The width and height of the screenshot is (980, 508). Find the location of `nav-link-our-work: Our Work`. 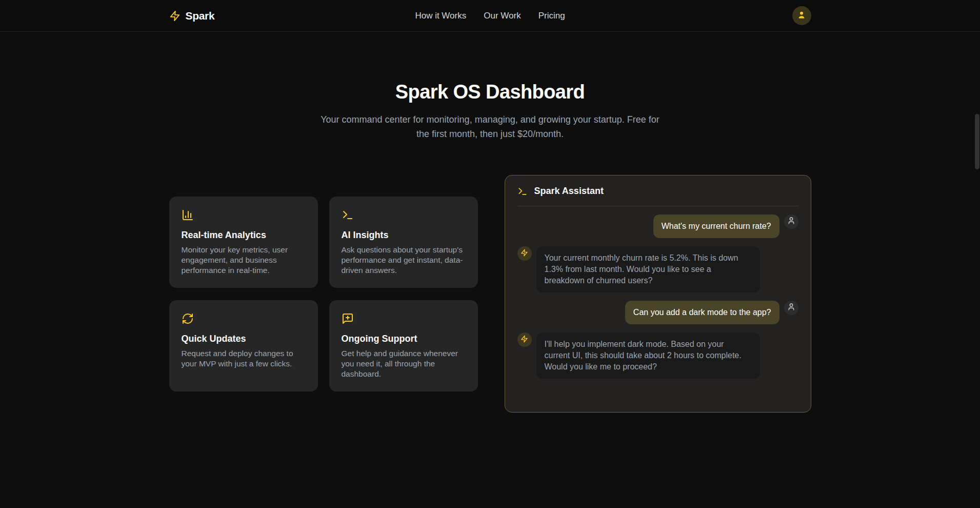

nav-link-our-work: Our Work is located at coordinates (502, 16).